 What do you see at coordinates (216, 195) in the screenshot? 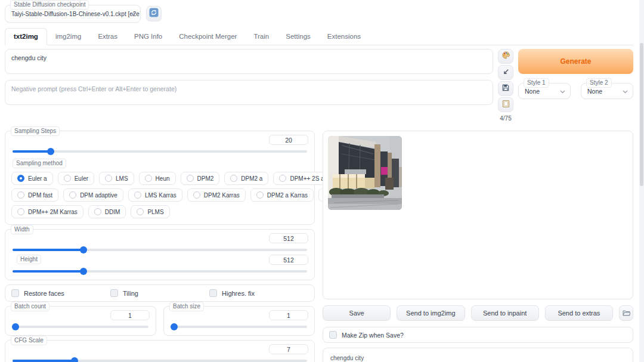
I see `sampler-dpm2-karras: DPM2 Karras` at bounding box center [216, 195].